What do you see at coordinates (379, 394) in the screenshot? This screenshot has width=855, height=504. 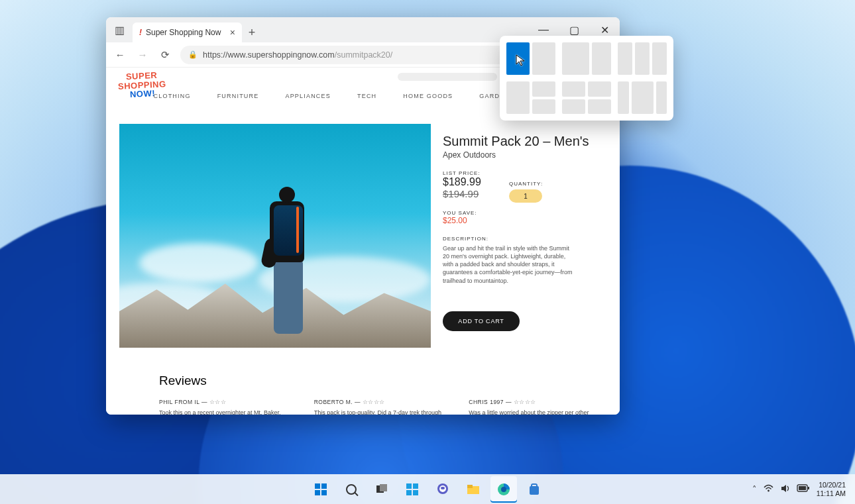 I see `reviews-section: Reviews PHIL FROM IL — ☆☆☆ Took this on …` at bounding box center [379, 394].